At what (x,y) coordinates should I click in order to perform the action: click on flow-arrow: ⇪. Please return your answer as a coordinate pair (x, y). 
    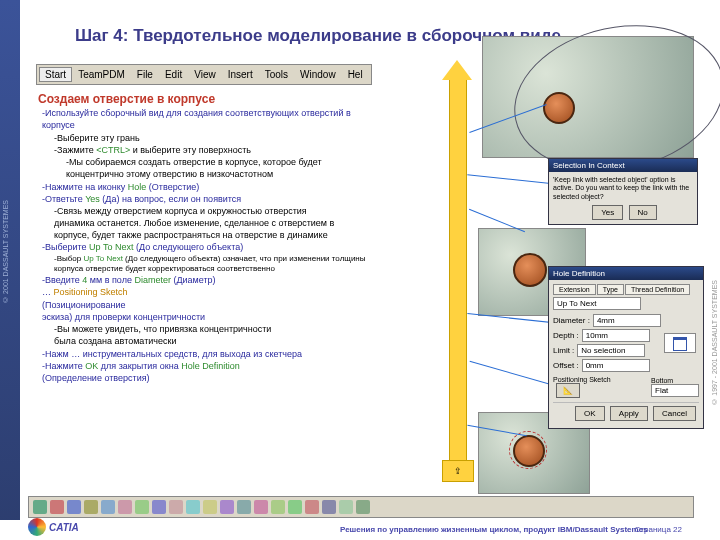
    Looking at the image, I should click on (457, 278).